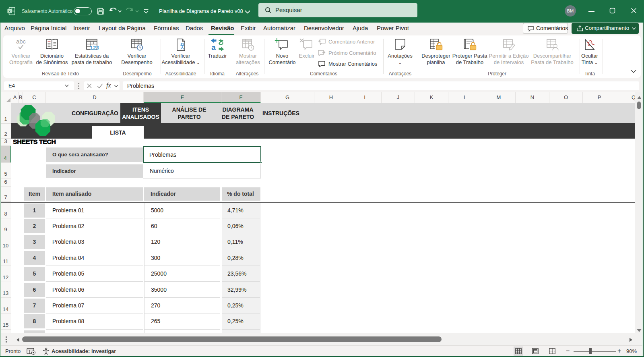 This screenshot has height=357, width=644. I want to click on svg-text: 123, so click(95, 48).